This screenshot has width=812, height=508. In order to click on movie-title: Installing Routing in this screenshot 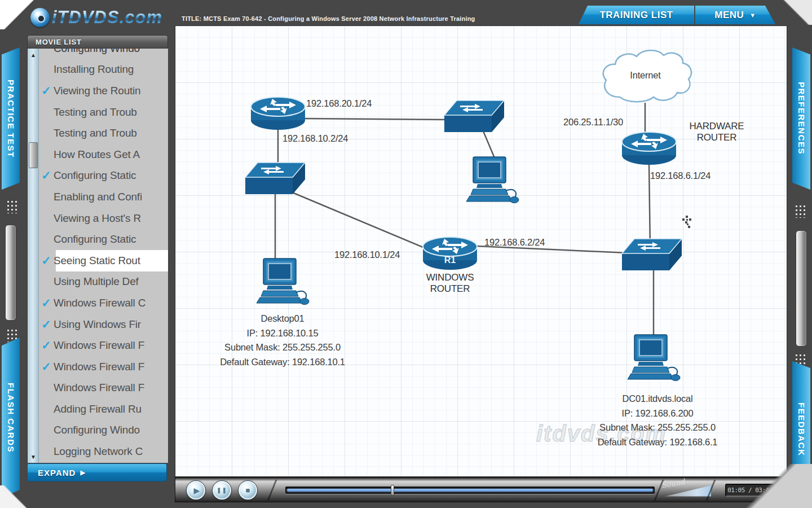, I will do `click(94, 69)`.